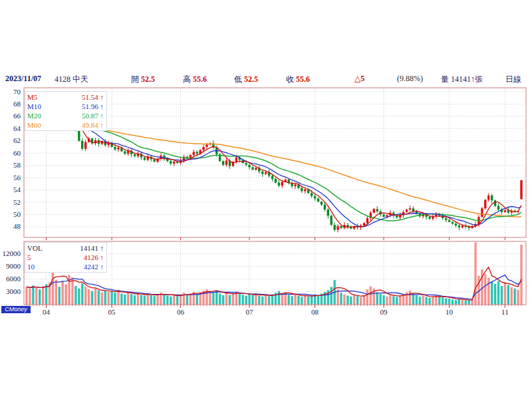 This screenshot has height=399, width=532. Describe the element at coordinates (17, 202) in the screenshot. I see `svg-text: 52` at that location.